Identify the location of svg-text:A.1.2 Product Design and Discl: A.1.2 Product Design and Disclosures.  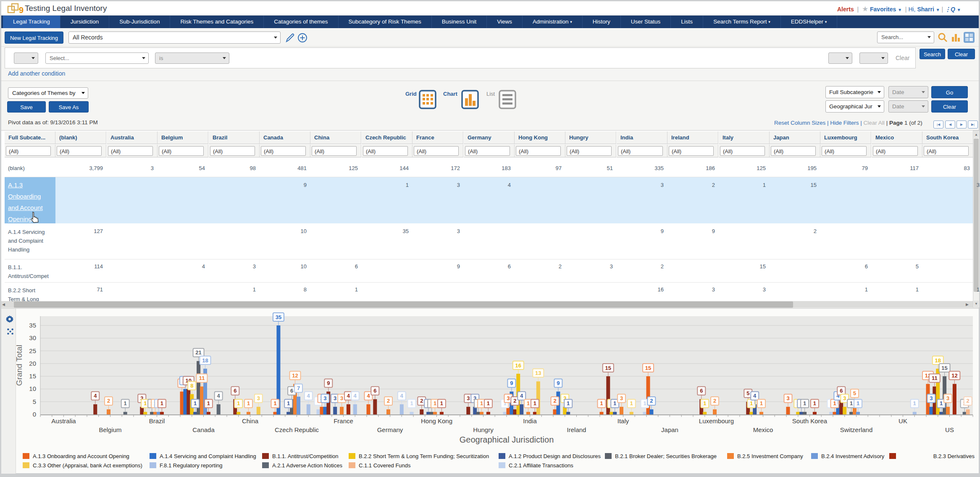
(554, 456).